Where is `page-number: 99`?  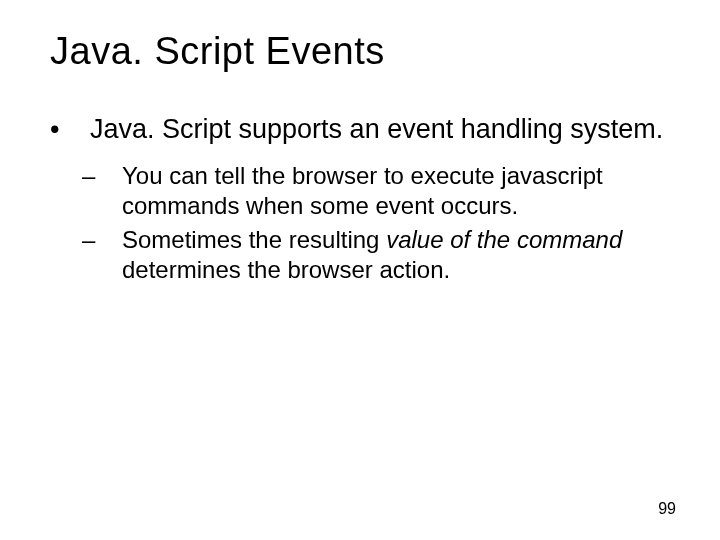 page-number: 99 is located at coordinates (667, 509).